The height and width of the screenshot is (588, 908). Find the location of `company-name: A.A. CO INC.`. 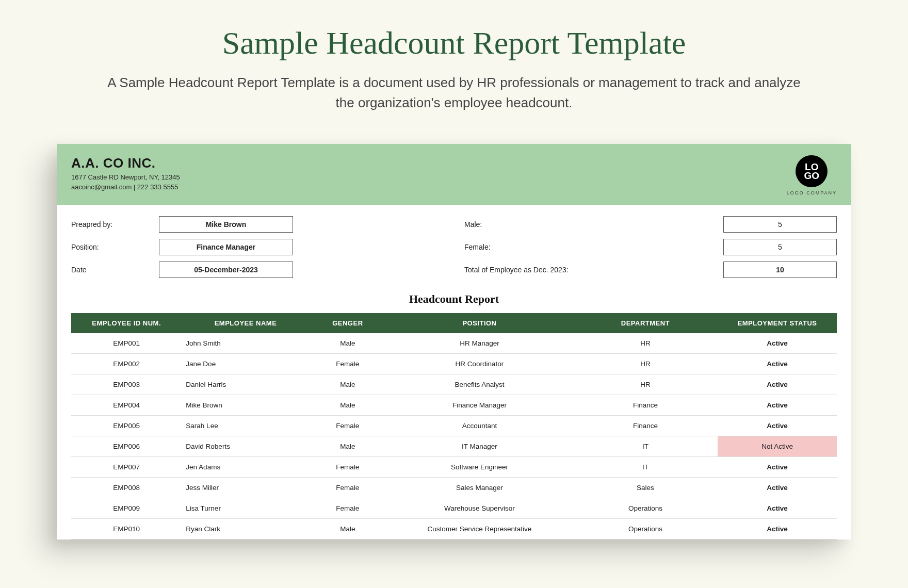

company-name: A.A. CO INC. is located at coordinates (126, 163).